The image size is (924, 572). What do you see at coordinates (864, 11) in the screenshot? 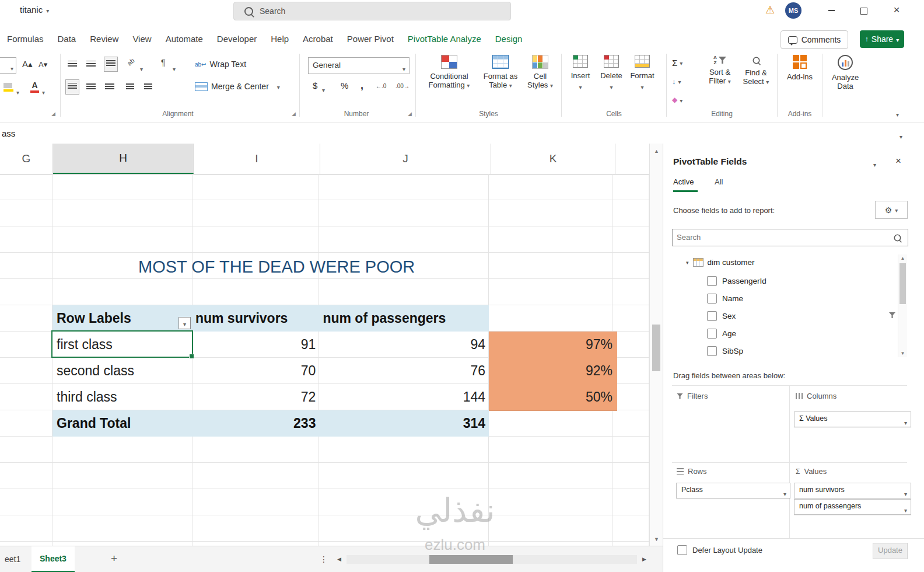
I see `maximize-button` at bounding box center [864, 11].